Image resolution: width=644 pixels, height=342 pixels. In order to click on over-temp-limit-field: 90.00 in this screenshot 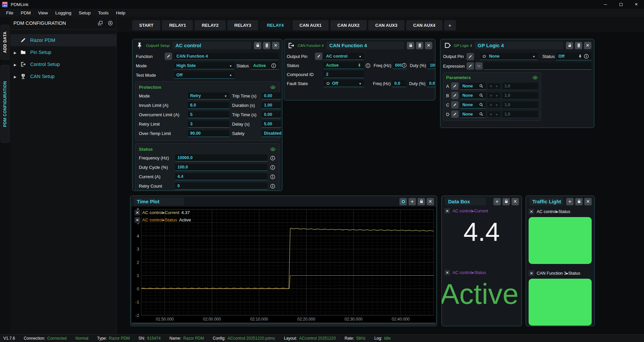, I will do `click(209, 133)`.